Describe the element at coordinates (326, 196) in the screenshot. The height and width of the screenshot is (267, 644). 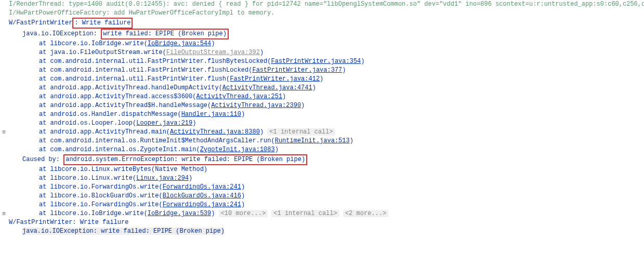
I see `log-text: at libcore.io.BlockGuardOs.write(BlockGu…` at that location.